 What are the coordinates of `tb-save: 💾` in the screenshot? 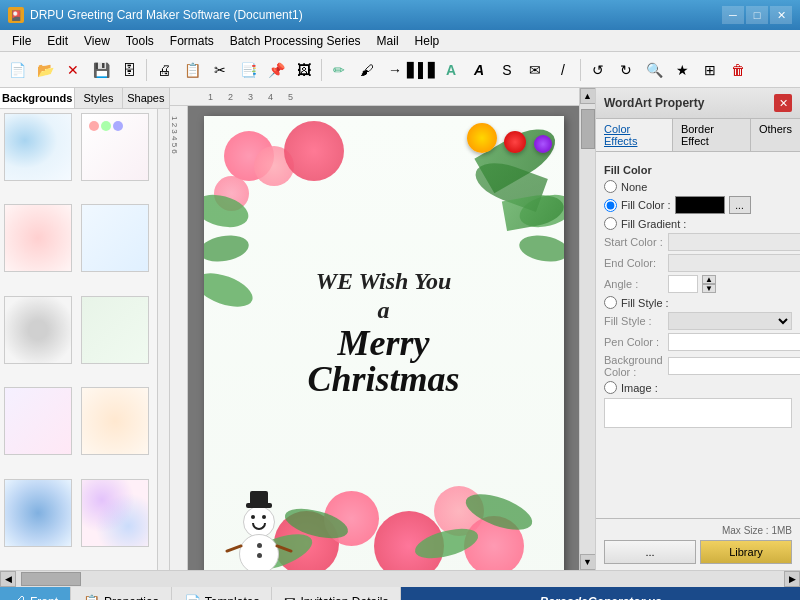 It's located at (101, 70).